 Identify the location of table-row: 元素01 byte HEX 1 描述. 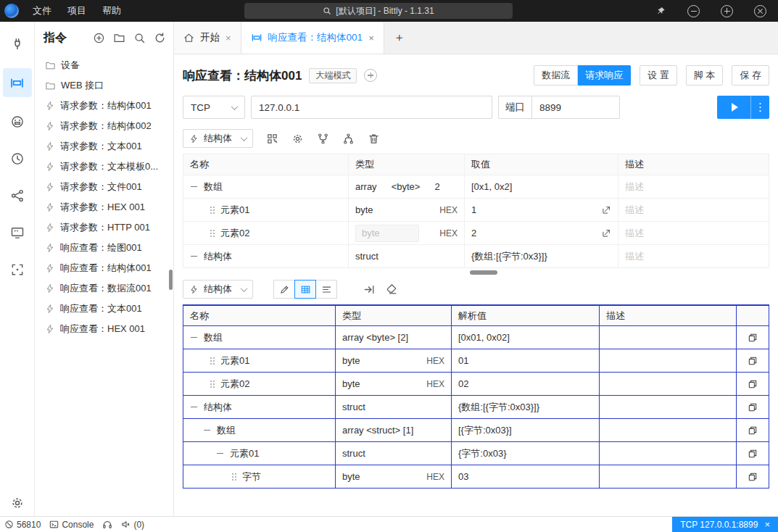
(476, 209).